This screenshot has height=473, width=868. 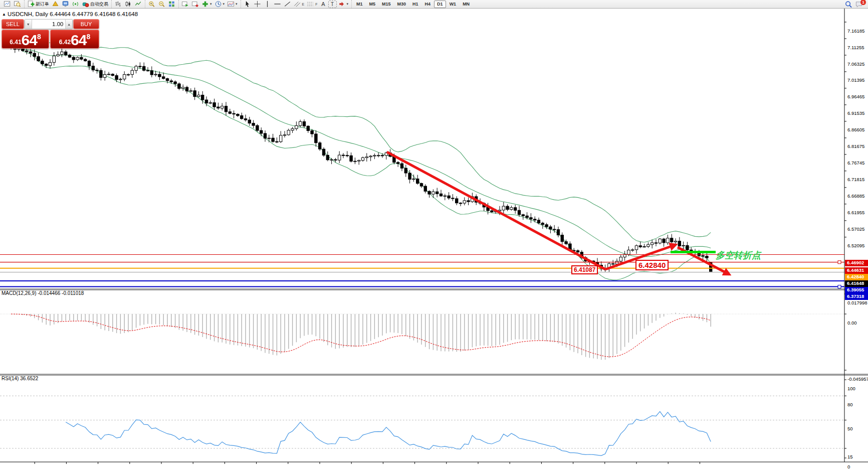 What do you see at coordinates (333, 4) in the screenshot?
I see `text-label-icon: T` at bounding box center [333, 4].